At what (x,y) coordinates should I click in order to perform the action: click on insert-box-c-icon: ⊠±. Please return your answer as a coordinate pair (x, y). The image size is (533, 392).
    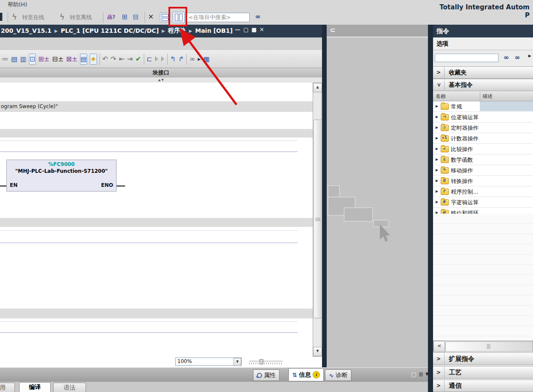
    Looking at the image, I should click on (71, 59).